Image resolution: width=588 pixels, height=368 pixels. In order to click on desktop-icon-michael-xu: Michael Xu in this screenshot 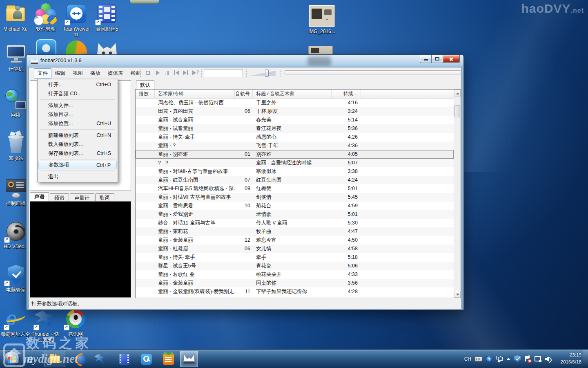, I will do `click(16, 18)`.